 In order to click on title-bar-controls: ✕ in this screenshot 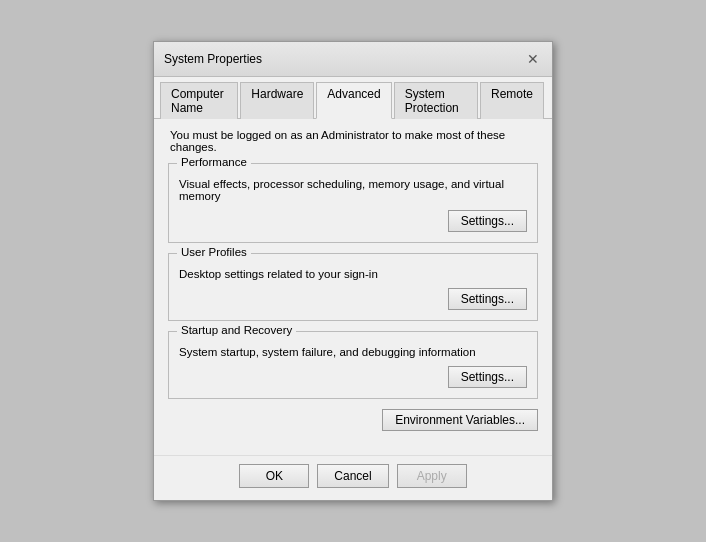, I will do `click(533, 59)`.